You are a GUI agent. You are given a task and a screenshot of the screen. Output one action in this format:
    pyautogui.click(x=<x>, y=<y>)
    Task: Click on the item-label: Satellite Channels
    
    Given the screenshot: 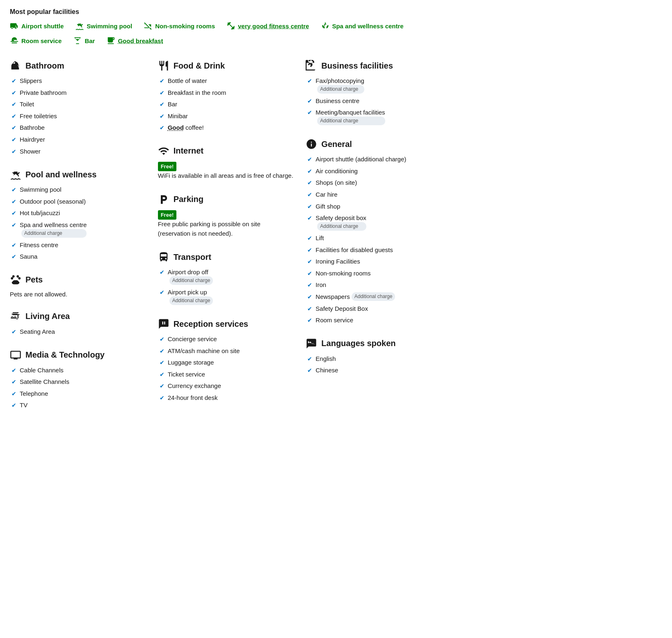 What is the action you would take?
    pyautogui.click(x=44, y=382)
    